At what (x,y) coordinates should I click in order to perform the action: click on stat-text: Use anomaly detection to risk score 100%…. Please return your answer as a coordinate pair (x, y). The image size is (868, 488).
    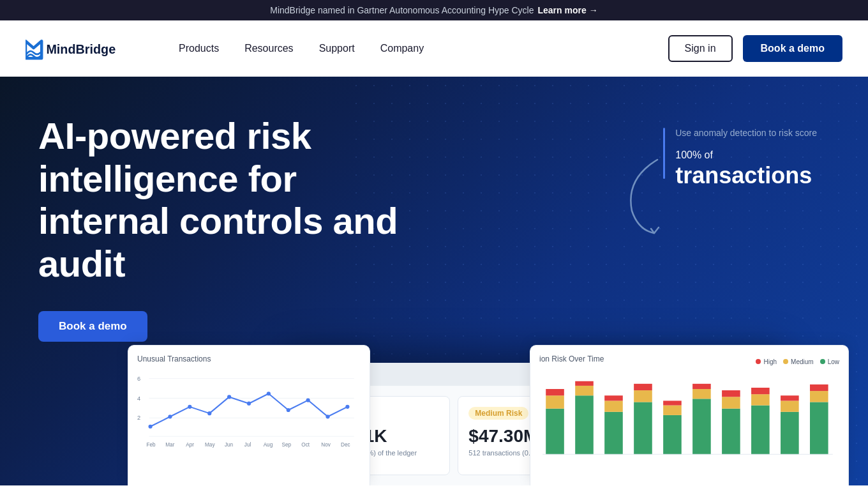
    Looking at the image, I should click on (746, 158).